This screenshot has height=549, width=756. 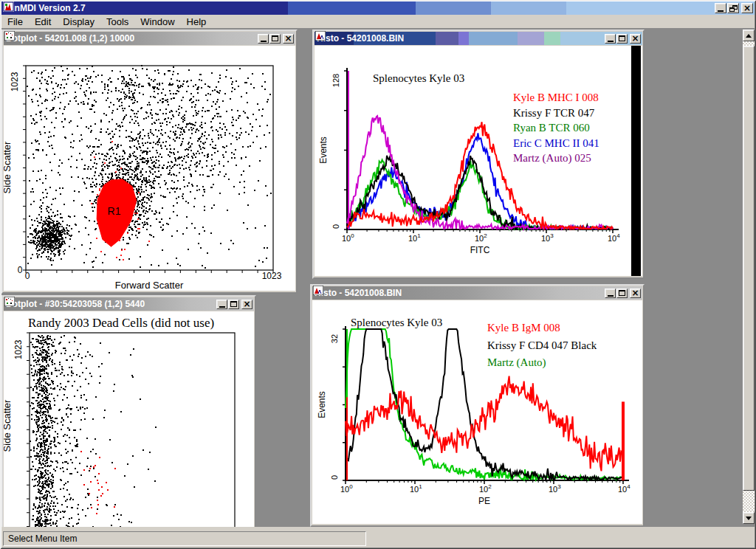 I want to click on legend-entry: Kyle B IgM 008, so click(x=542, y=328).